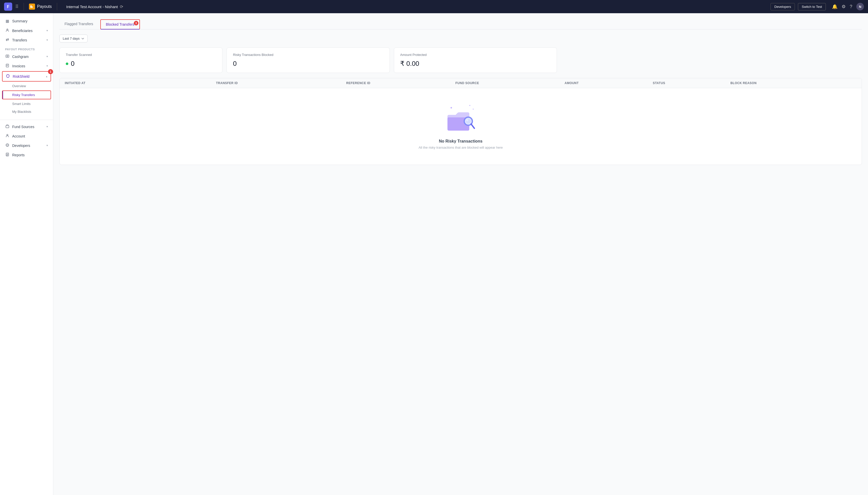 The height and width of the screenshot is (495, 868). I want to click on col-transfer-id: Transfer ID, so click(279, 83).